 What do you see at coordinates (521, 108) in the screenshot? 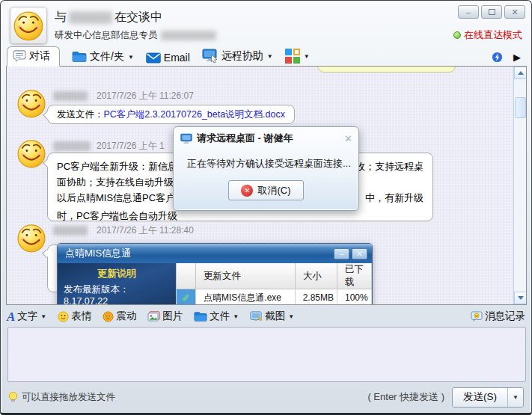
I see `scrollbar-thumb` at bounding box center [521, 108].